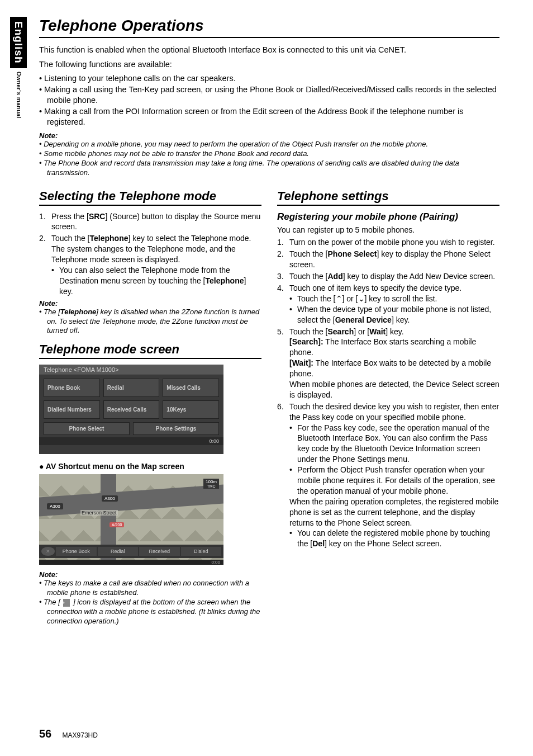  Describe the element at coordinates (45, 734) in the screenshot. I see `page-number: 56` at that location.